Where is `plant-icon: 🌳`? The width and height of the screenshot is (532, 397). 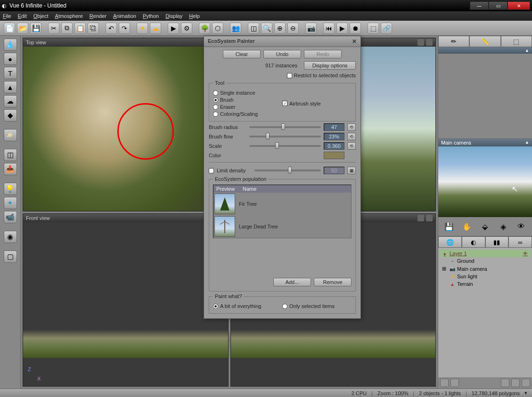 plant-icon: 🌳 is located at coordinates (205, 28).